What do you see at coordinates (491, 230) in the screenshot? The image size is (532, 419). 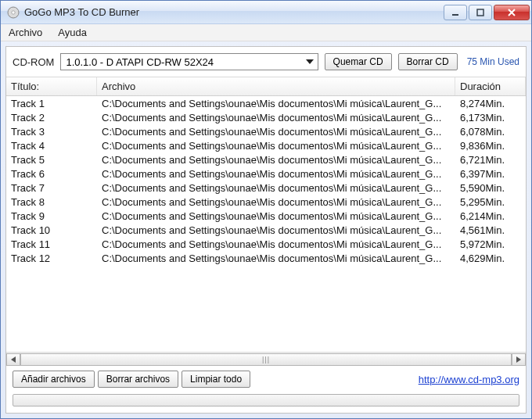 I see `cell-duration: 4,561Min.` at bounding box center [491, 230].